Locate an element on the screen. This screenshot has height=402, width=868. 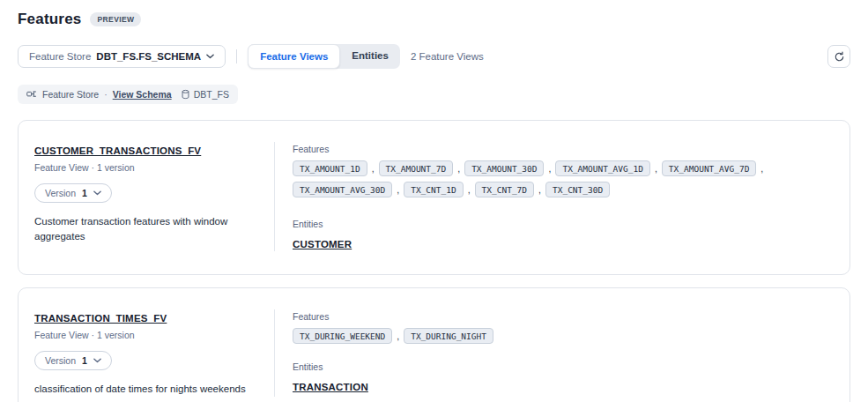
feature-chip-list: TX_DURING_WEEKEND,TX_DURING_NIGHT is located at coordinates (557, 336).